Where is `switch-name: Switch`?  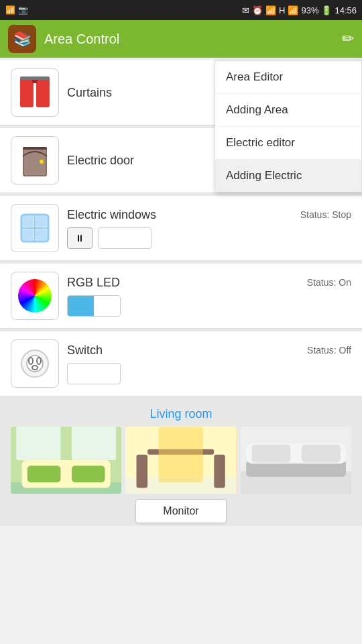 switch-name: Switch is located at coordinates (84, 350).